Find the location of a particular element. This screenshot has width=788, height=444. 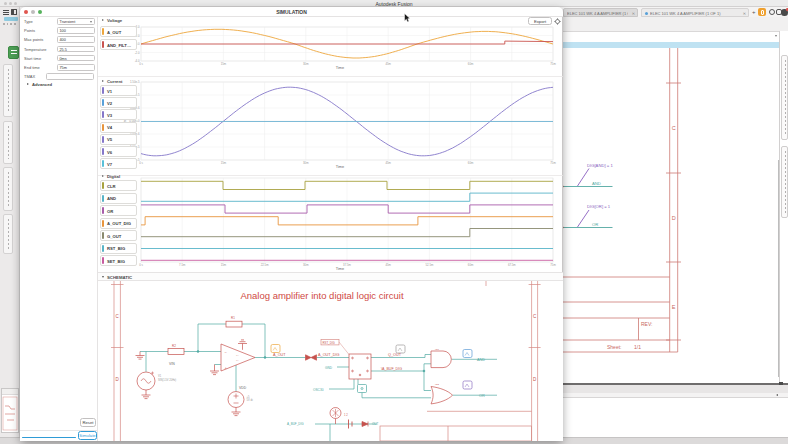

legend-item-v2: V2 is located at coordinates (118, 102).